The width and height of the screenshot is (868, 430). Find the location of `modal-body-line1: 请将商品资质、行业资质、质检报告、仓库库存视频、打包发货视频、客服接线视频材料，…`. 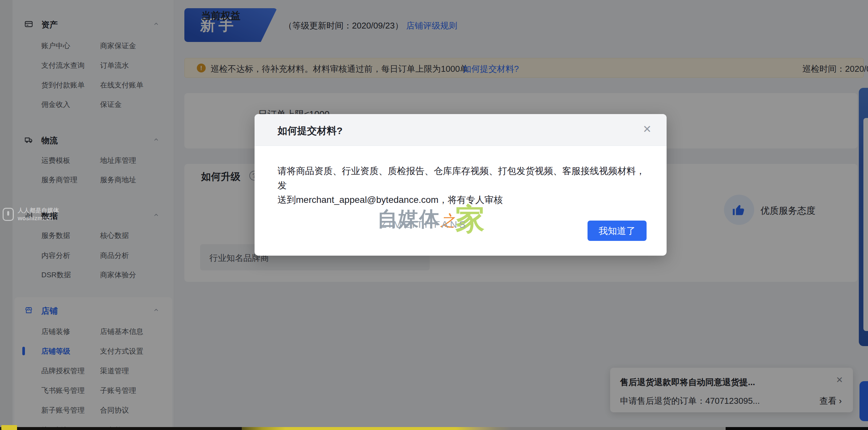

modal-body-line1: 请将商品资质、行业资质、质检报告、仓库库存视频、打包发货视频、客服接线视频材料，… is located at coordinates (463, 178).